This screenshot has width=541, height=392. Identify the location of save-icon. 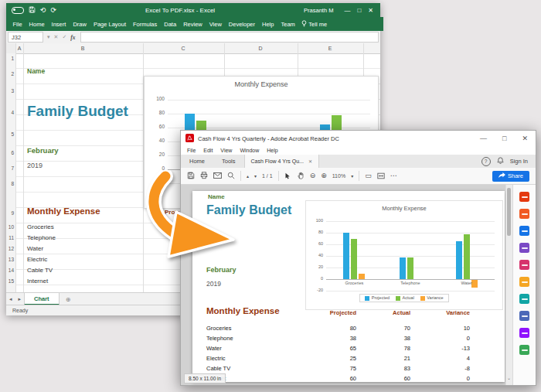
(32, 11).